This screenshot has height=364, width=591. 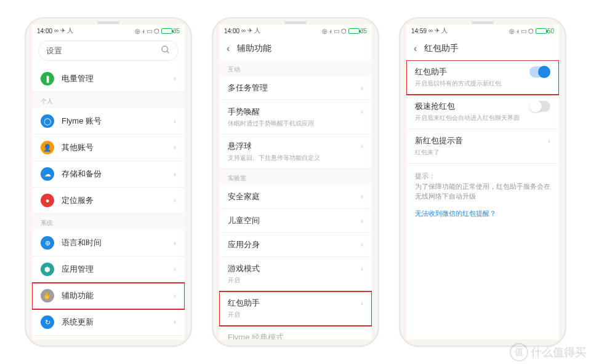 What do you see at coordinates (296, 221) in the screenshot?
I see `item-kids: 儿童空间›` at bounding box center [296, 221].